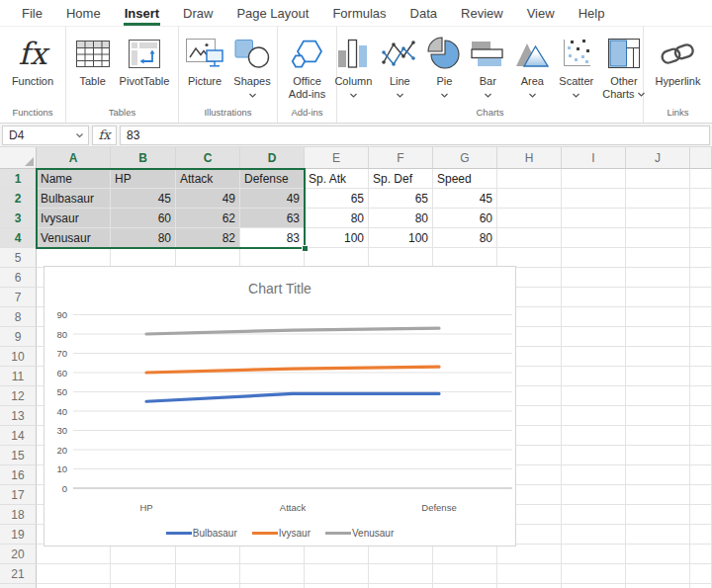  What do you see at coordinates (659, 515) in the screenshot?
I see `cell-J18` at bounding box center [659, 515].